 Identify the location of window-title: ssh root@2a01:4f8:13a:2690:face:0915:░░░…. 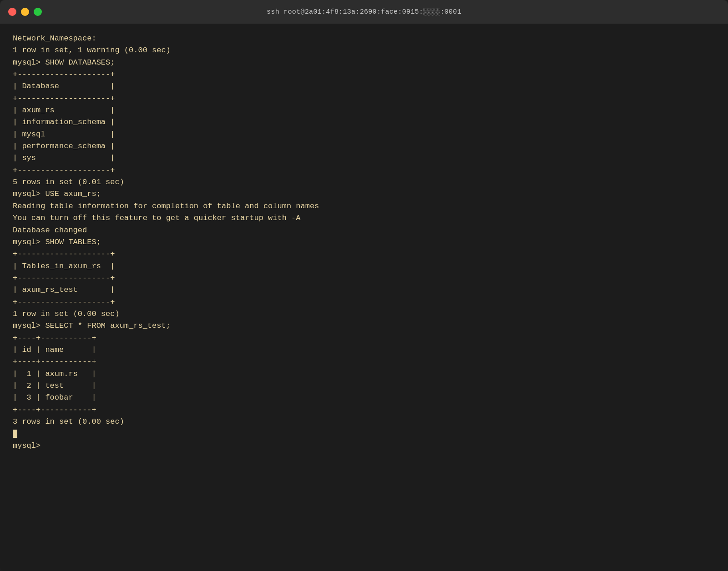
(364, 12).